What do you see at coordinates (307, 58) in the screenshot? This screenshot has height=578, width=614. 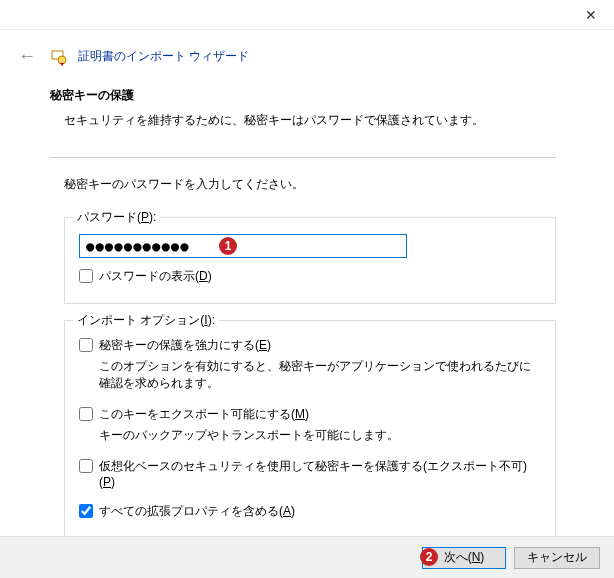 I see `wizard-header: ← 証明書のインポート ウィザード` at bounding box center [307, 58].